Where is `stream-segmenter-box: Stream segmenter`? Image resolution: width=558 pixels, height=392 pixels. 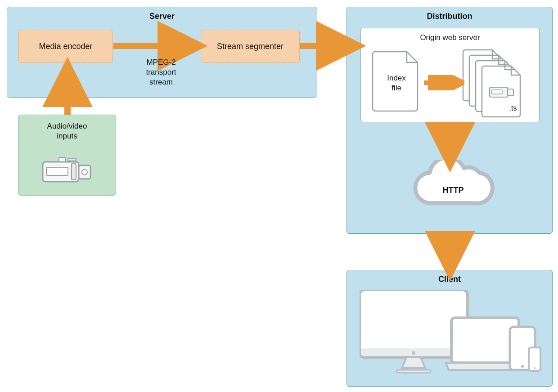
stream-segmenter-box: Stream segmenter is located at coordinates (250, 46).